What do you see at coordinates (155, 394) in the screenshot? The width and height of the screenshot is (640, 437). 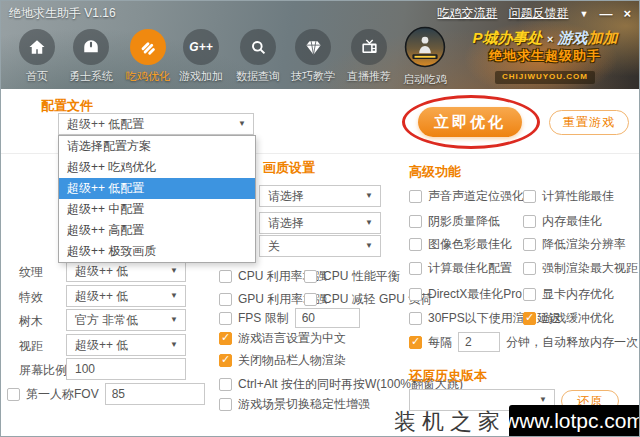 I see `fov-input` at bounding box center [155, 394].